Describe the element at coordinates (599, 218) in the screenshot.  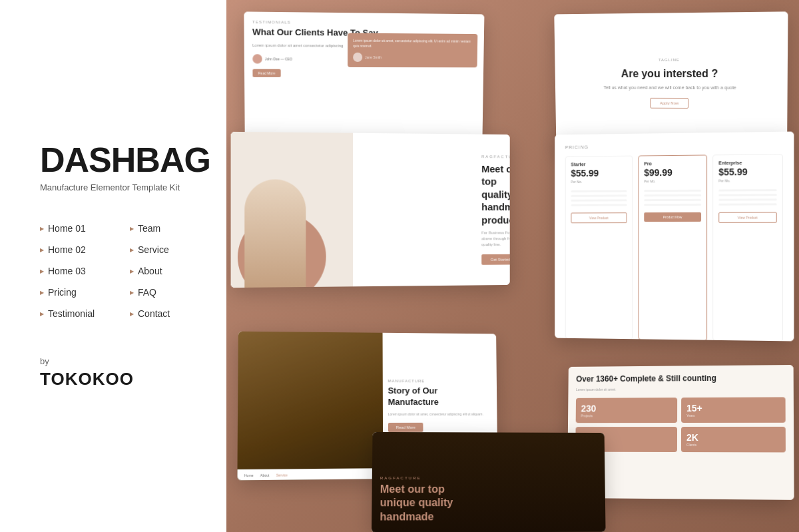
I see `plan-btn-starter: View Product` at that location.